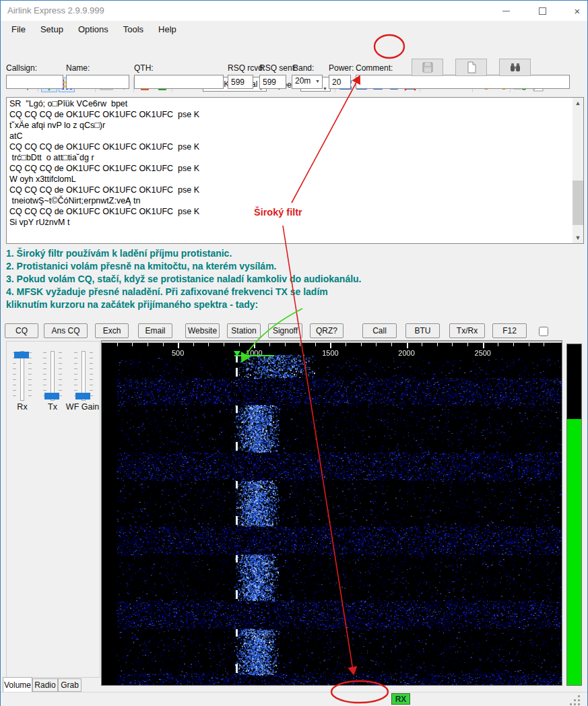  I want to click on tab-volume: Volume, so click(18, 684).